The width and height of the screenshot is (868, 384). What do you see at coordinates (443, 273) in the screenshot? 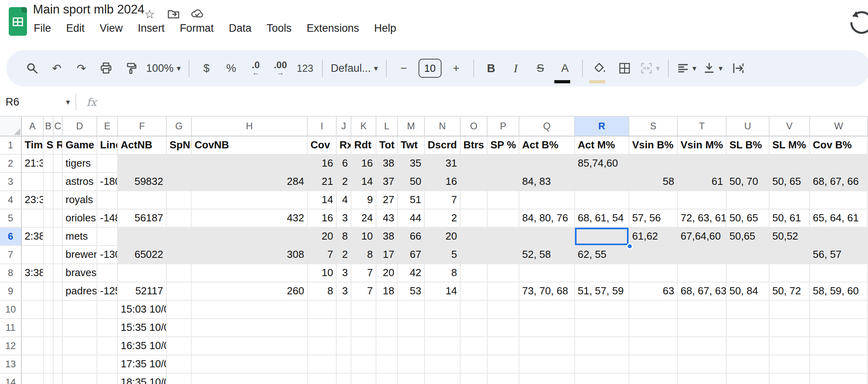
I see `cell-N8: 8` at bounding box center [443, 273].